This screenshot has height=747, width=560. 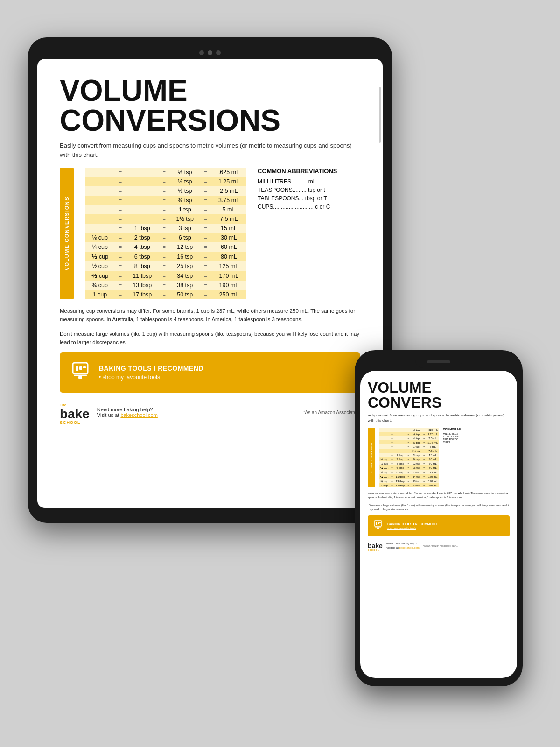 What do you see at coordinates (151, 373) in the screenshot?
I see `tools-text-block: BAKING TOOLS I RECOMMEND shop my favouri…` at bounding box center [151, 373].